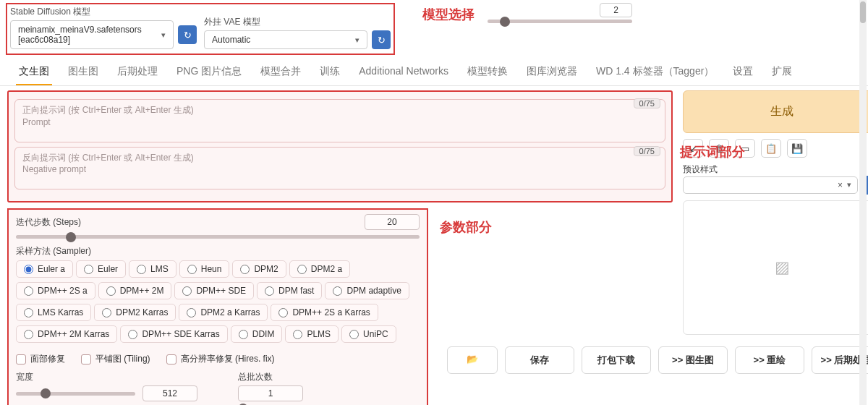  What do you see at coordinates (770, 360) in the screenshot?
I see `action-button-3: >> 重绘` at bounding box center [770, 360].